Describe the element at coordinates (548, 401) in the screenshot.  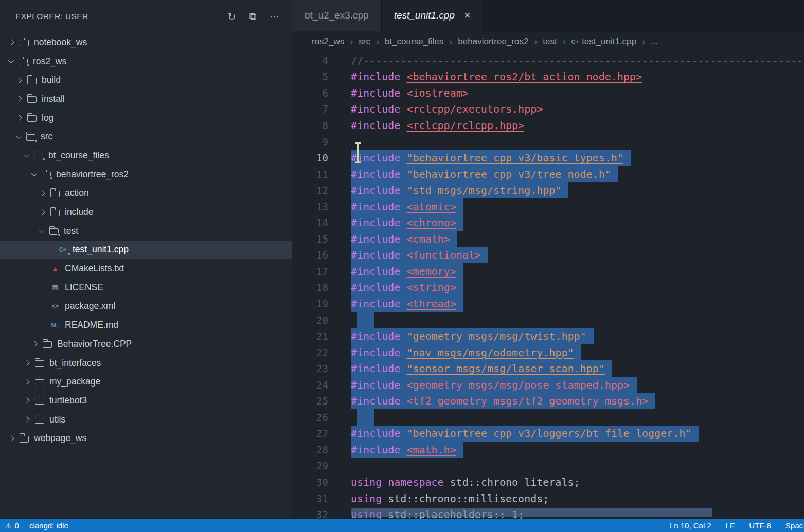
I see `code-line-25: 25#include <tf2_geometry_msgs/tf2_geomet…` at that location.